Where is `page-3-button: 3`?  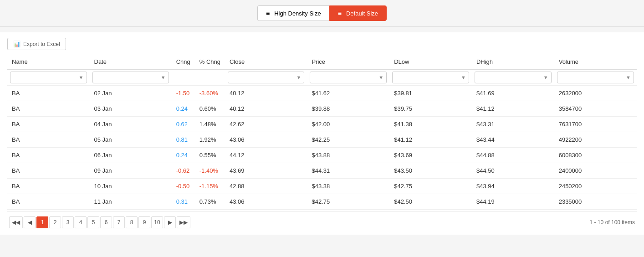
page-3-button: 3 is located at coordinates (68, 222).